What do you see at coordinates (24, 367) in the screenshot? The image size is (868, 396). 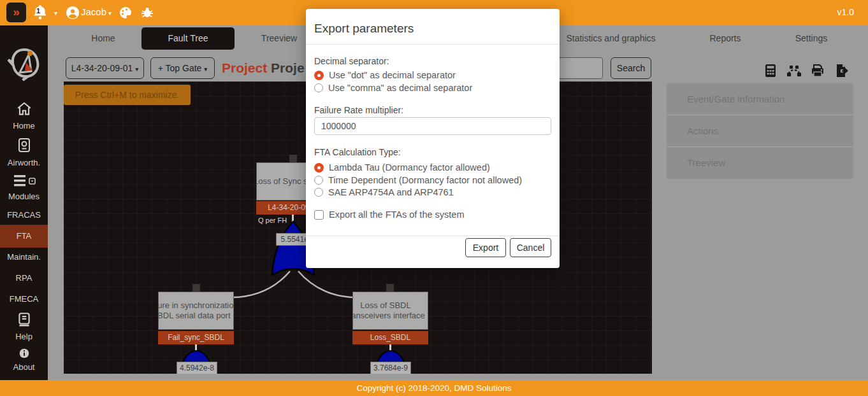 I see `sidebar-item-label: About` at bounding box center [24, 367].